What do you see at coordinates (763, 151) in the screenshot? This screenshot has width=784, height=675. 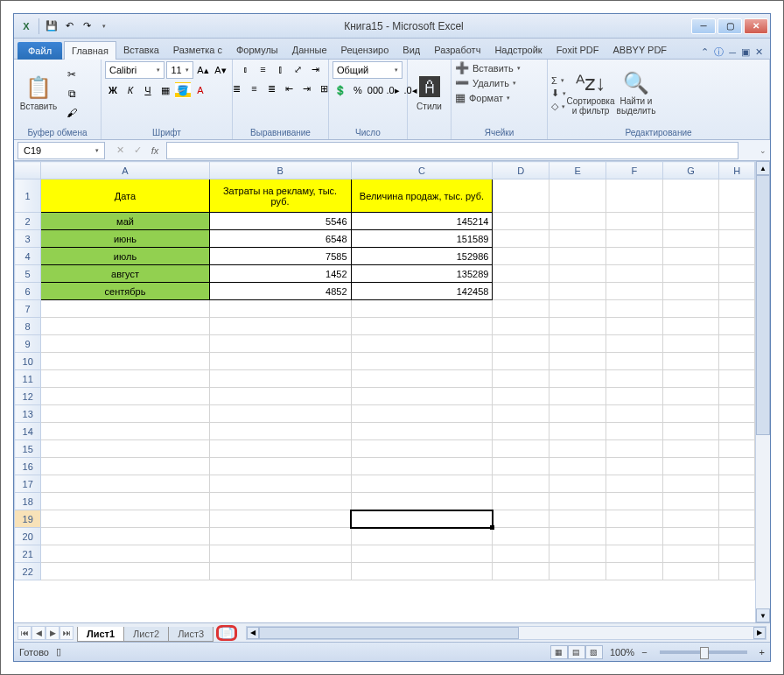 I see `formula-bar-expand-icon: ⌄` at bounding box center [763, 151].